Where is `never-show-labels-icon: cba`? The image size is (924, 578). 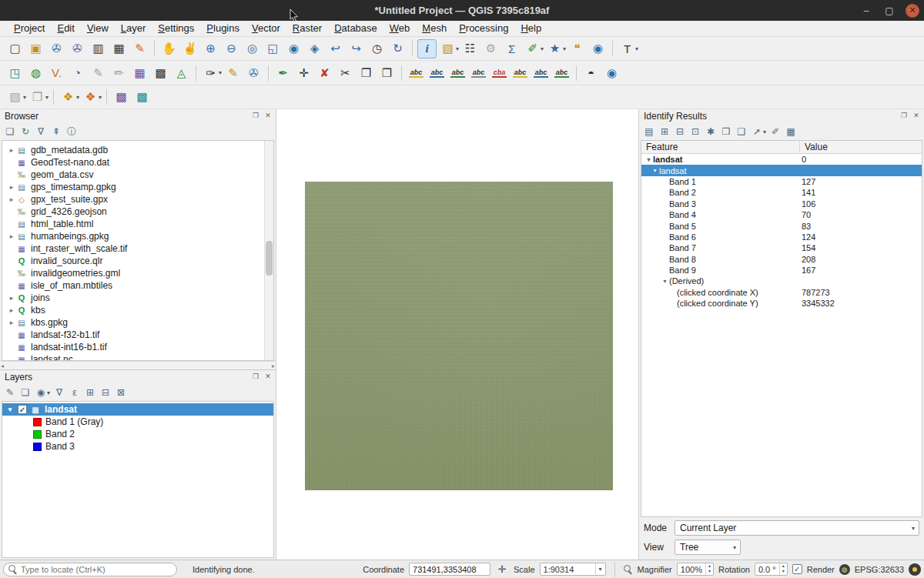
never-show-labels-icon: cba is located at coordinates (500, 73).